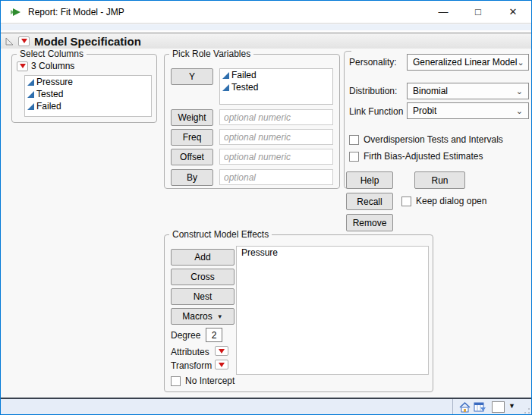  Describe the element at coordinates (332, 253) in the screenshot. I see `effect-item-pressure: Pressure` at that location.